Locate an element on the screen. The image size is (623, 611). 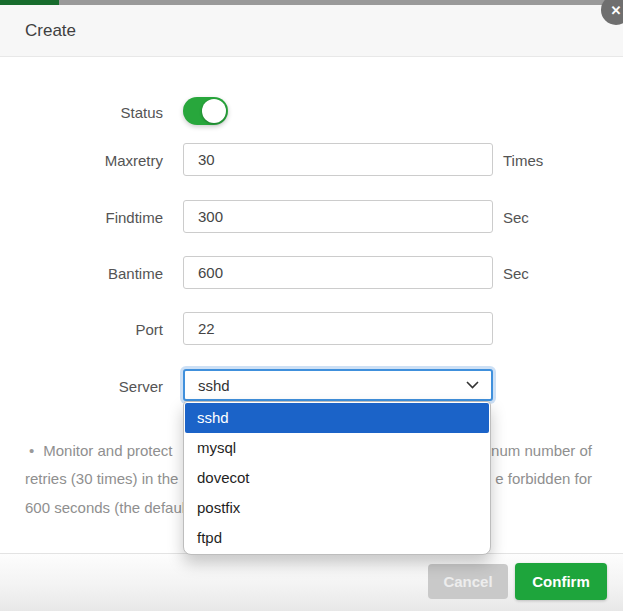
help-line-1-right: num number of is located at coordinates (542, 451).